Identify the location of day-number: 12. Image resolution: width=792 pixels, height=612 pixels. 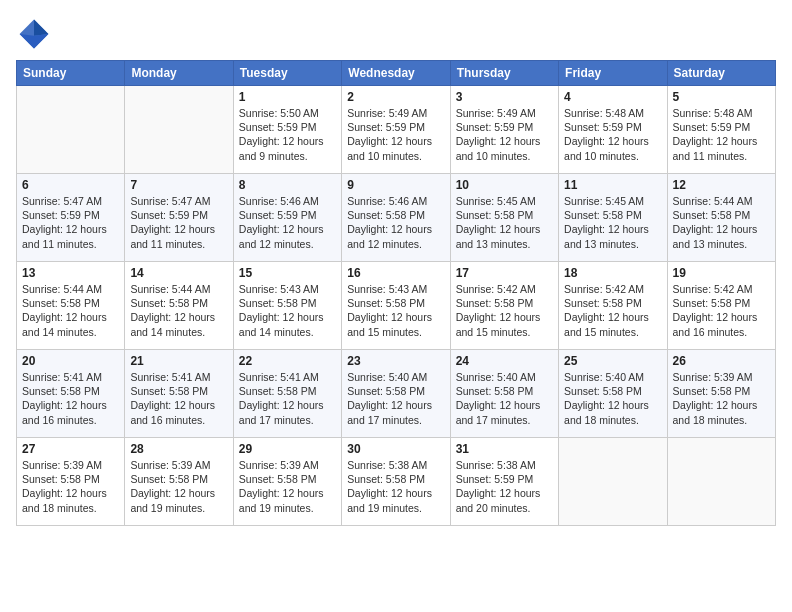
(722, 185).